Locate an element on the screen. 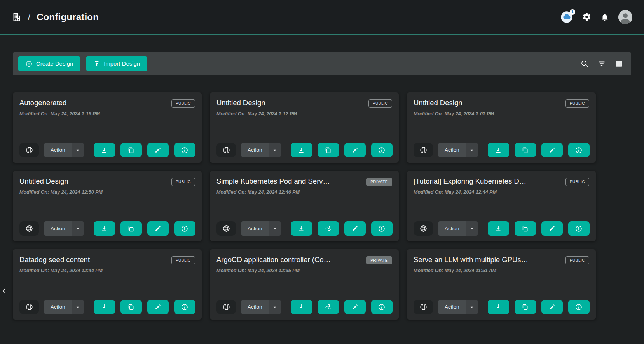 The image size is (644, 344). modified-on-text: Modified On: May 24, 2024 11:51 AM is located at coordinates (501, 271).